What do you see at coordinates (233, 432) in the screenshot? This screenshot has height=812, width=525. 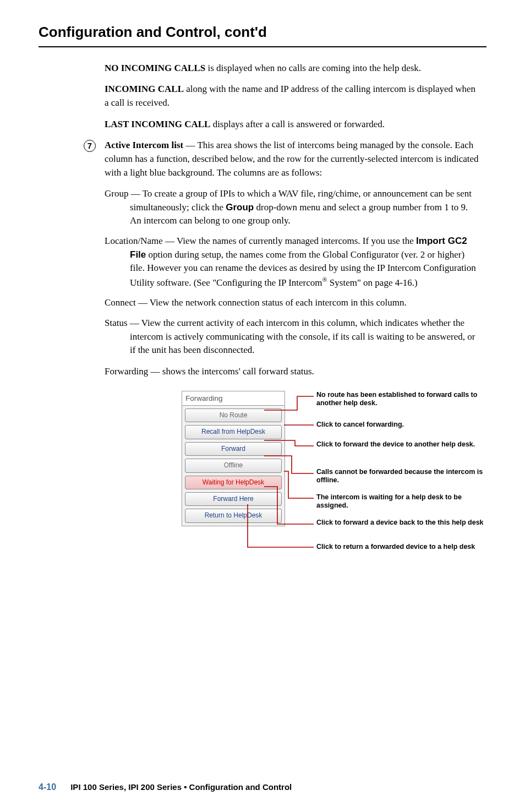 I see `recall-from-helpdesk-button: Recall from HelpDesk` at bounding box center [233, 432].